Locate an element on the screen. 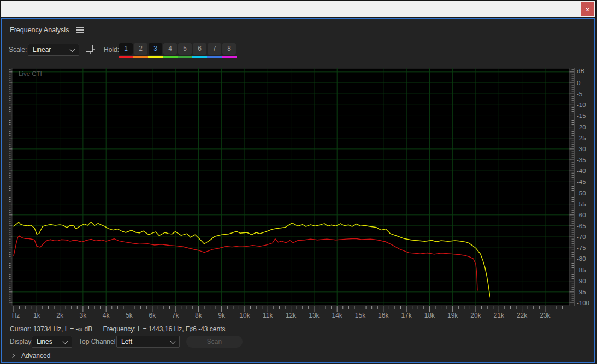 The width and height of the screenshot is (597, 364). display-label: Display: is located at coordinates (22, 342).